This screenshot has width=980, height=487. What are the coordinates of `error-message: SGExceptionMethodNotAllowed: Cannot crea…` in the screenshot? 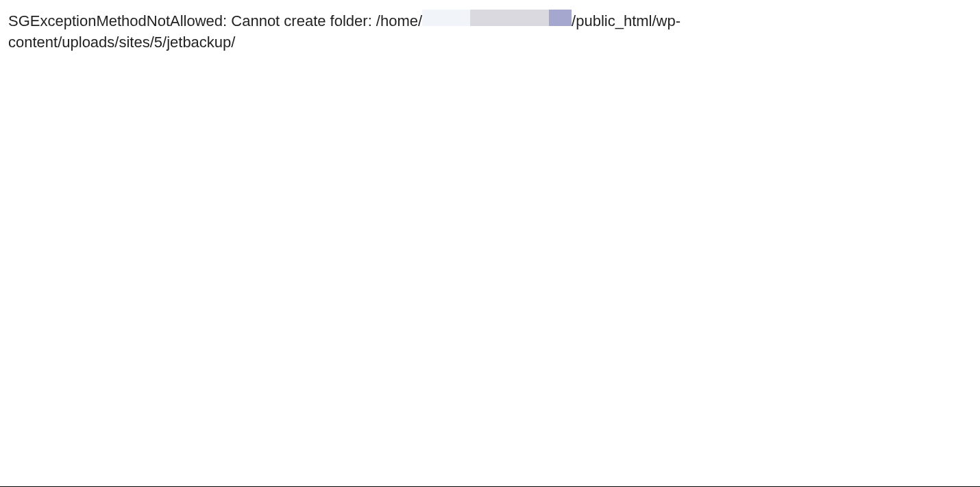 It's located at (494, 32).